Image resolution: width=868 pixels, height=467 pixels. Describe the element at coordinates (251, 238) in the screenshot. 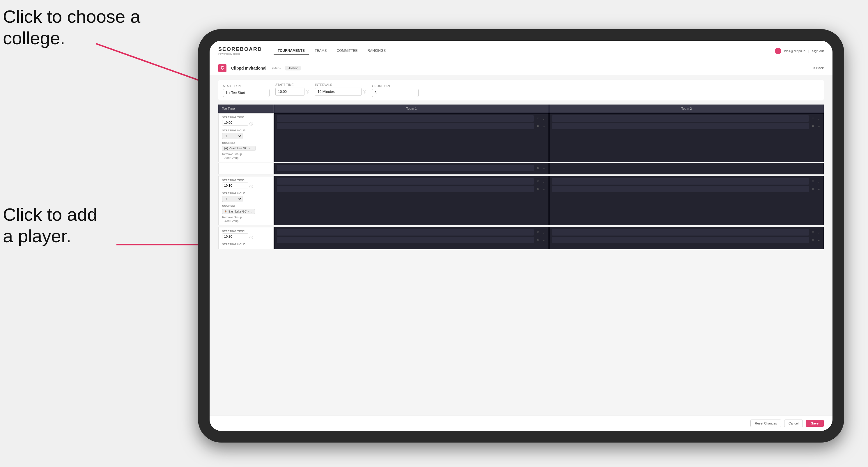

I see `group3-time-info-icon: i` at that location.